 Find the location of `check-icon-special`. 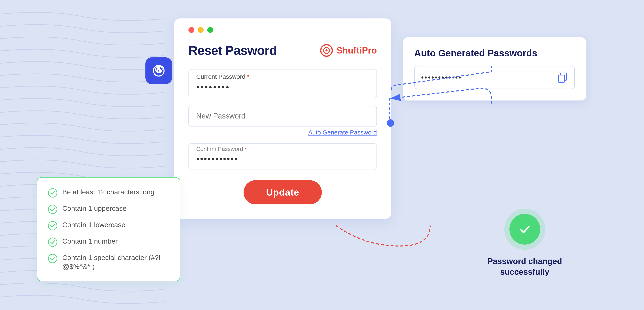

check-icon-special is located at coordinates (52, 258).